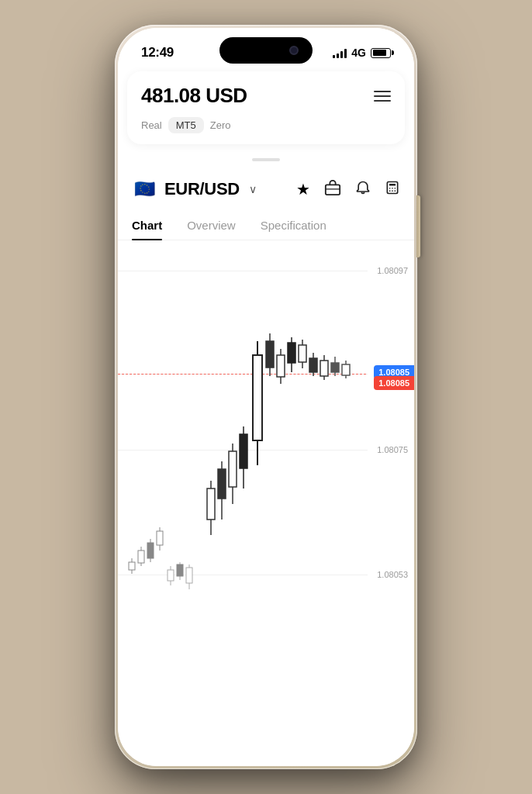 The width and height of the screenshot is (532, 794). What do you see at coordinates (303, 189) in the screenshot?
I see `watchlist-star-icon: ★` at bounding box center [303, 189].